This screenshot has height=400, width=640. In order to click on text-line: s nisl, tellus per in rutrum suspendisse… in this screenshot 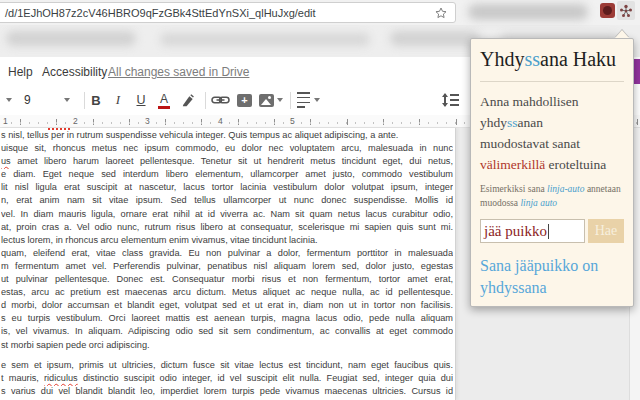, I will do `click(227, 136)`.